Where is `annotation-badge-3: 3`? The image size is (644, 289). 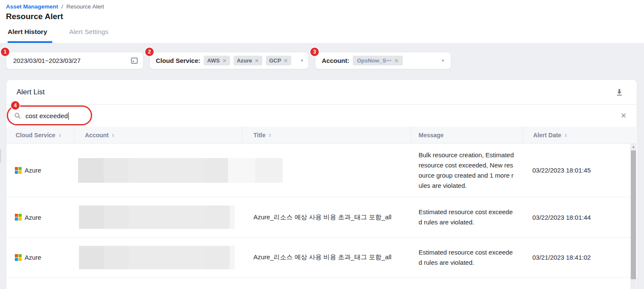
annotation-badge-3: 3 is located at coordinates (315, 52).